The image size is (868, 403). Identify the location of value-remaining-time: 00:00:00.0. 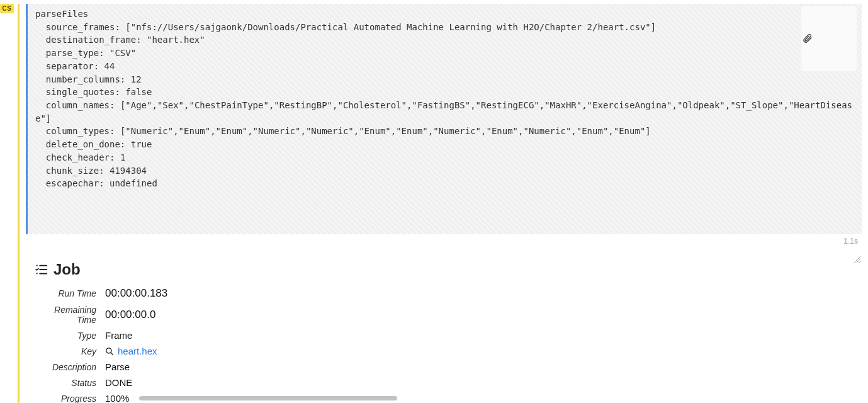
(483, 315).